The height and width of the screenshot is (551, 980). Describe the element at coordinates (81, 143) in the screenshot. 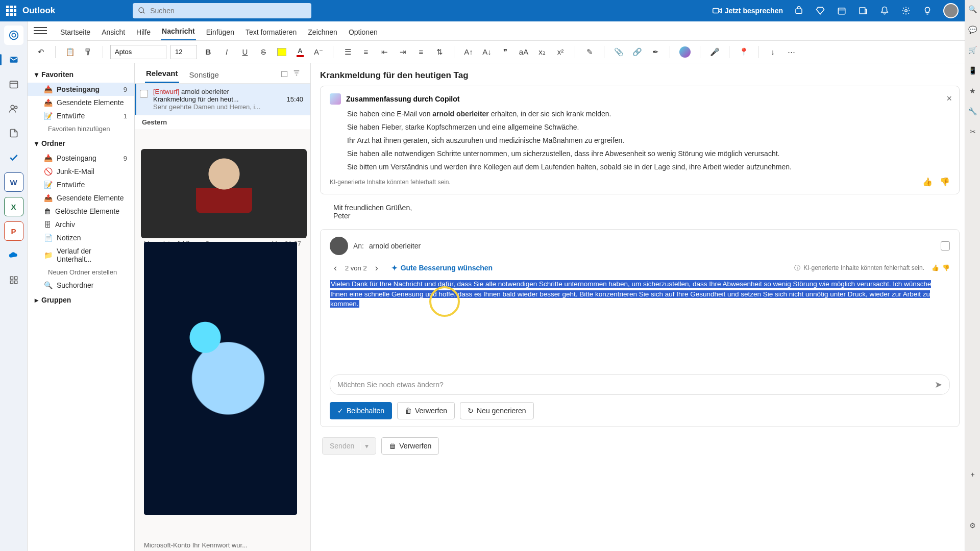

I see `folders-header: ▾Ordner` at that location.